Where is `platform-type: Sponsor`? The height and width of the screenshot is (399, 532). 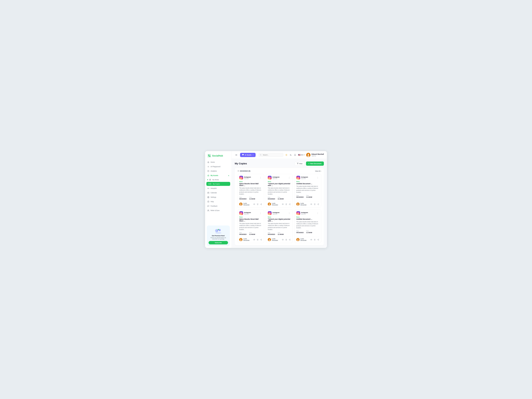
platform-type: Sponsor is located at coordinates (276, 214).